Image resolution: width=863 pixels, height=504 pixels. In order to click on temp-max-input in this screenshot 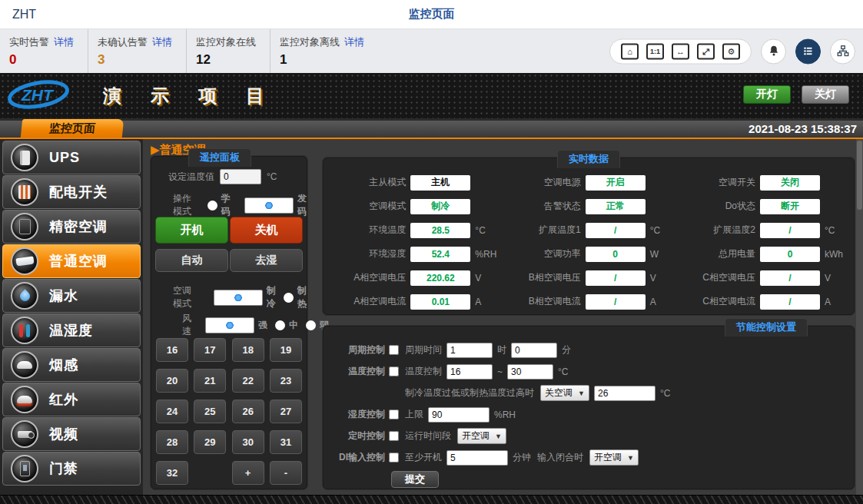, I will do `click(530, 372)`.